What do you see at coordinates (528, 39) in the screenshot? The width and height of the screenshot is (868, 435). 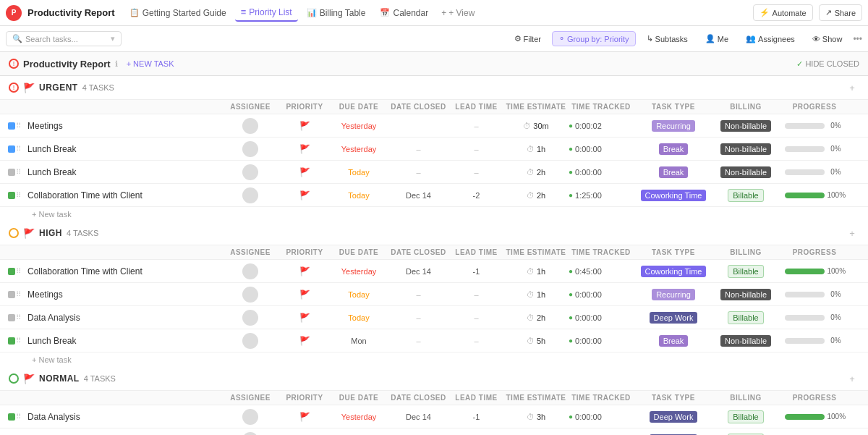 I see `filter-btn: ⚙ Filter` at bounding box center [528, 39].